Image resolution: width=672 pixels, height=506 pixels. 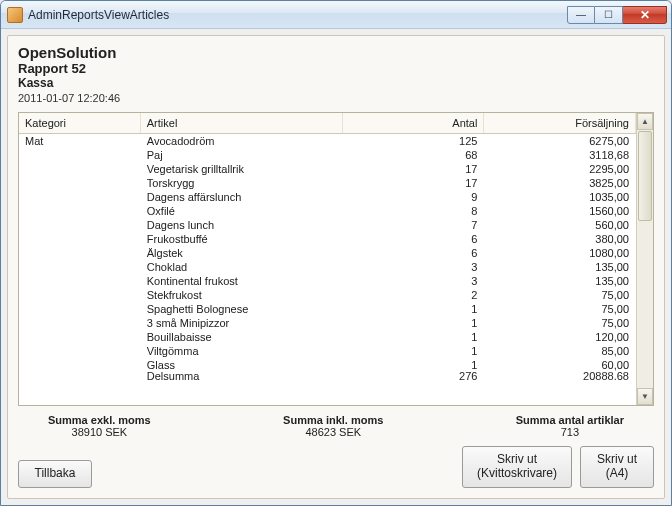 What do you see at coordinates (241, 124) in the screenshot?
I see `col-header-article: Artikel` at bounding box center [241, 124].